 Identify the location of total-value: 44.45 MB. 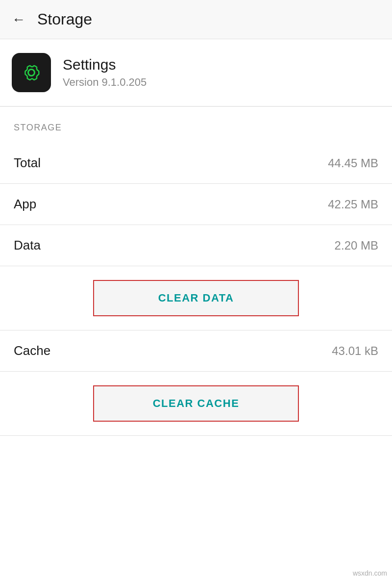
(353, 163).